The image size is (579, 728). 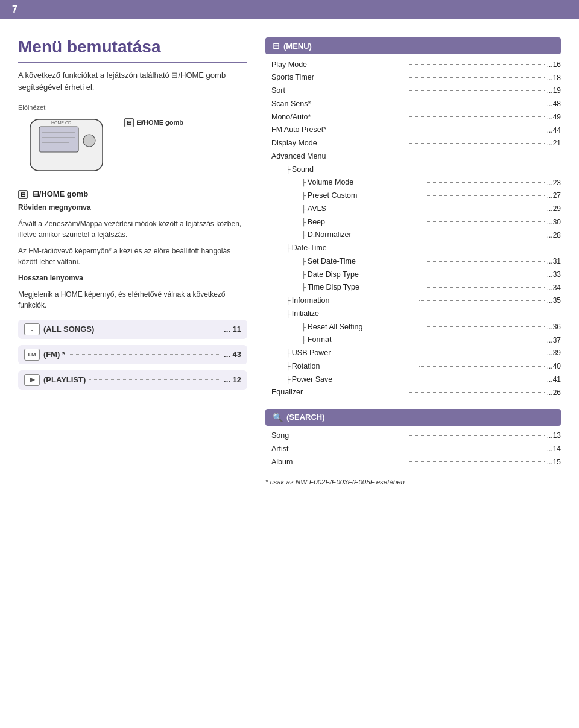 I want to click on search-header-icon: 🔍, so click(x=277, y=417).